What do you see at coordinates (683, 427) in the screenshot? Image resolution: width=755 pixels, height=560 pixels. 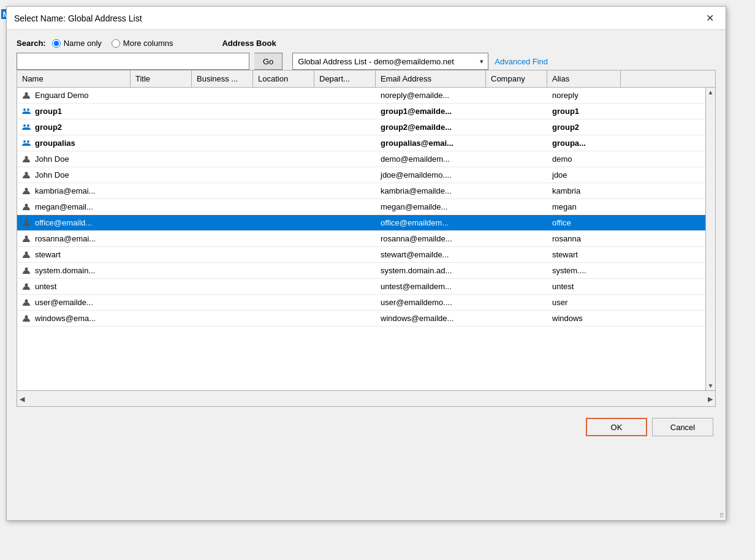 I see `cancel-button: Cancel` at bounding box center [683, 427].